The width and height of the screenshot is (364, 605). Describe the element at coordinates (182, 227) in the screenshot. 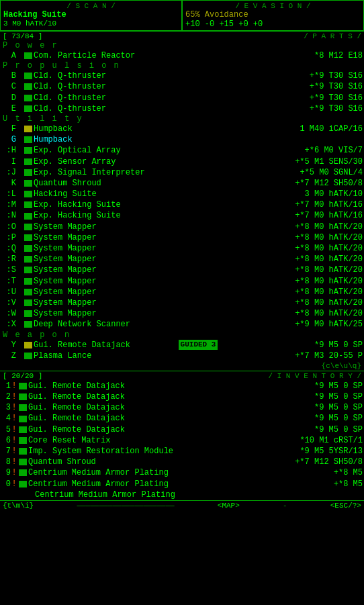

I see `list-item: :O System Mapper +*8 M0 hATK/20` at that location.